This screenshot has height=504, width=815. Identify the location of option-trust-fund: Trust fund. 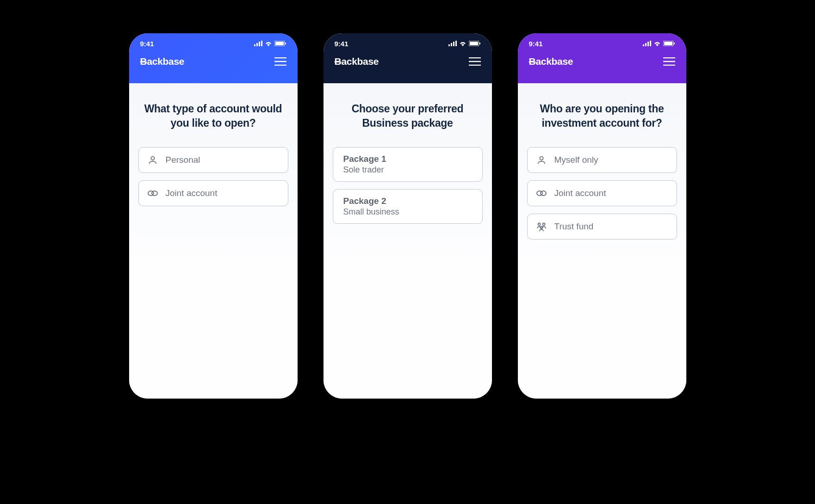
(602, 227).